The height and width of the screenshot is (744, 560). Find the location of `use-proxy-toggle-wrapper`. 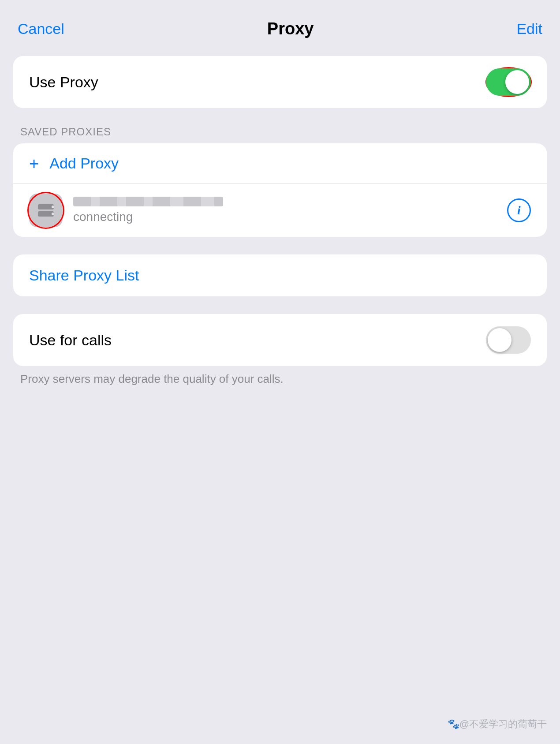

use-proxy-toggle-wrapper is located at coordinates (508, 82).